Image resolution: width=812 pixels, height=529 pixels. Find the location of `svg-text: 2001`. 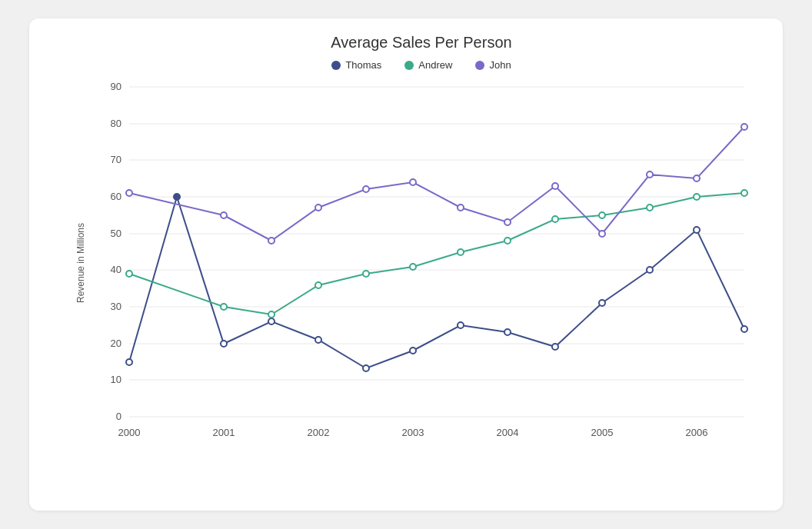

svg-text: 2001 is located at coordinates (225, 432).